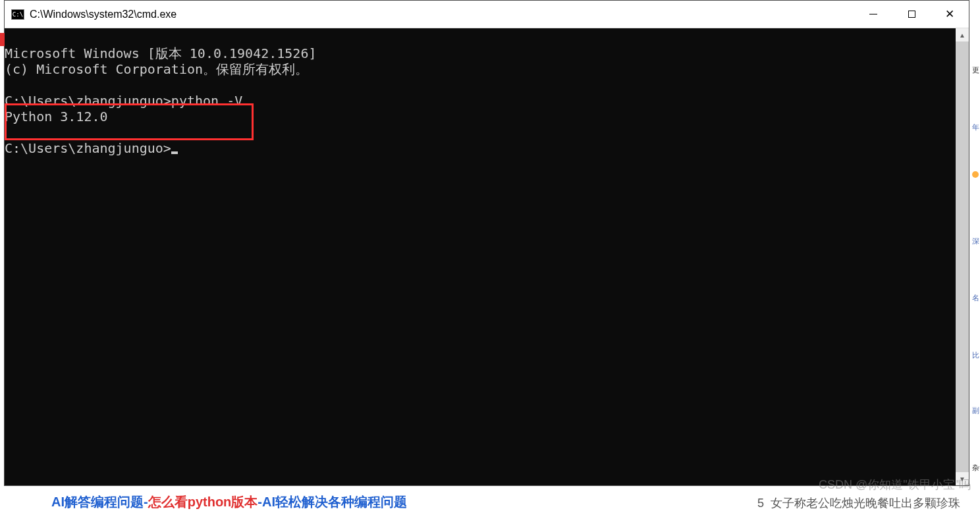  I want to click on close-icon: ✕, so click(950, 14).